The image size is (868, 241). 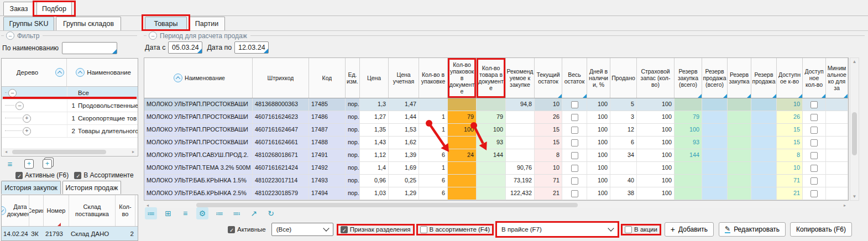 What do you see at coordinates (219, 213) in the screenshot?
I see `numbered-list-icon: ≔` at bounding box center [219, 213].